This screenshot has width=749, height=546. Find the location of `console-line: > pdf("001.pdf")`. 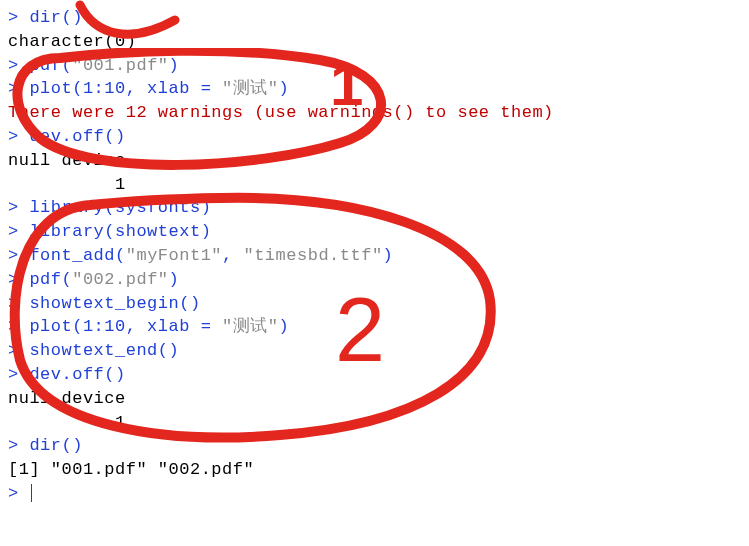

console-line: > pdf("001.pdf") is located at coordinates (378, 66).